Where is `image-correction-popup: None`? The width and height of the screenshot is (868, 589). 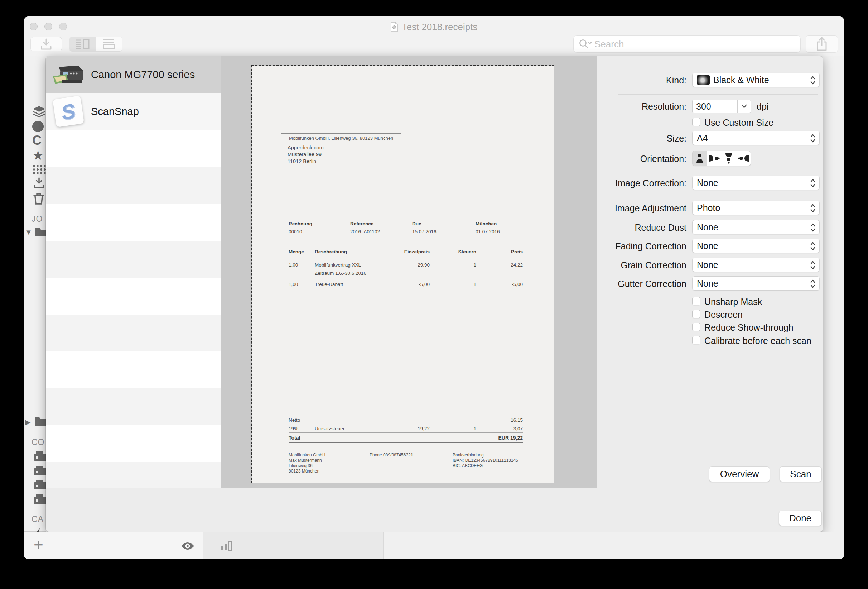 image-correction-popup: None is located at coordinates (756, 183).